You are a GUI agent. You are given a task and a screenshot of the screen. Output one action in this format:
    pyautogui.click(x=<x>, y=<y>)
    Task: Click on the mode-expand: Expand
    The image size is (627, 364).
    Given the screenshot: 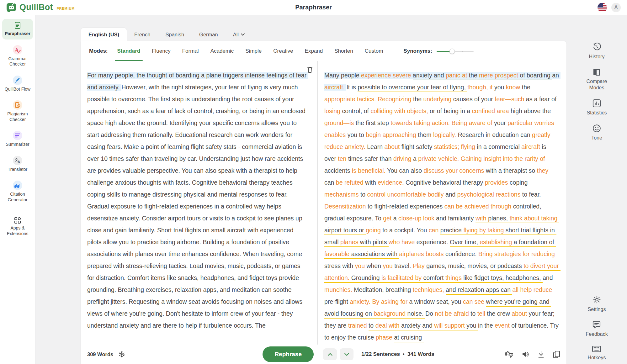 What is the action you would take?
    pyautogui.click(x=314, y=51)
    